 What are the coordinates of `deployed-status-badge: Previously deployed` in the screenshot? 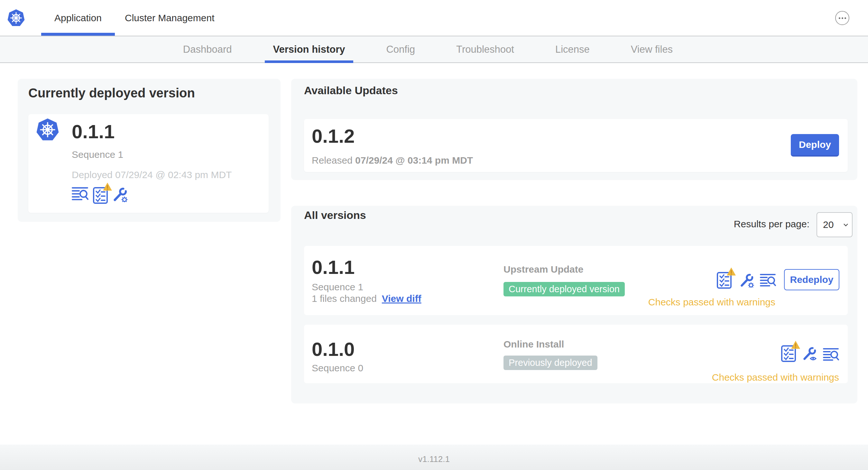 It's located at (551, 363).